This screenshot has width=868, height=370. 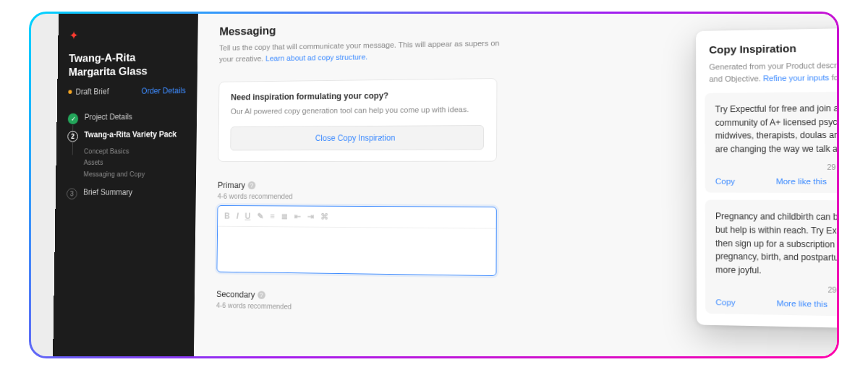 What do you see at coordinates (771, 259) in the screenshot?
I see `suggestion-card: Pregnancy and childbirth can be challeng…` at bounding box center [771, 259].